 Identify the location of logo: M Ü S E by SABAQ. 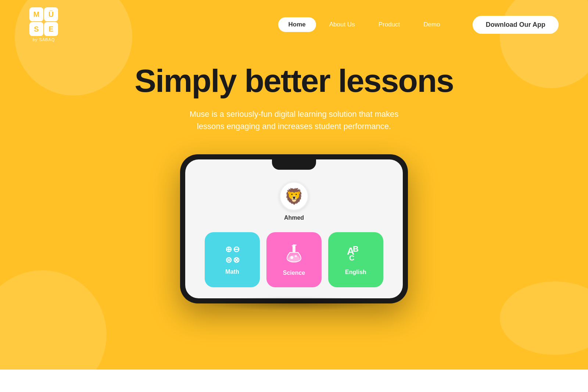
(44, 25).